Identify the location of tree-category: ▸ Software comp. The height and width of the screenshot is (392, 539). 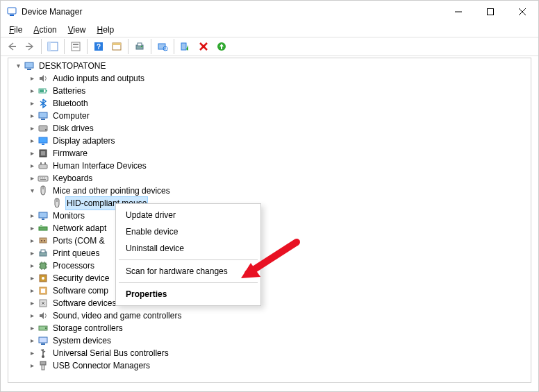
(270, 291).